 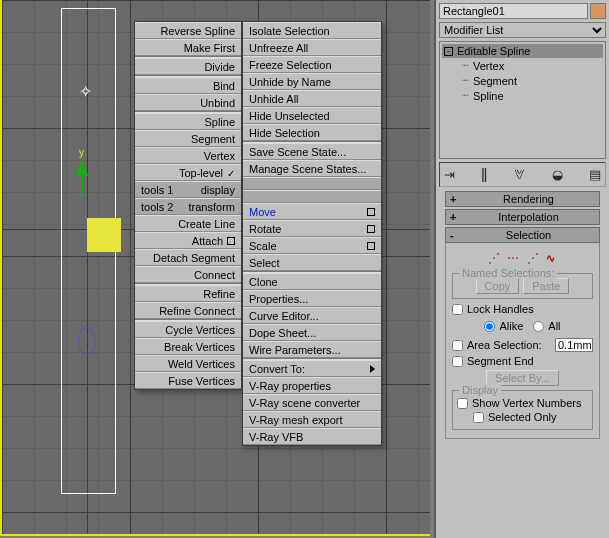 I want to click on menu-properties: Properties..., so click(x=312, y=298).